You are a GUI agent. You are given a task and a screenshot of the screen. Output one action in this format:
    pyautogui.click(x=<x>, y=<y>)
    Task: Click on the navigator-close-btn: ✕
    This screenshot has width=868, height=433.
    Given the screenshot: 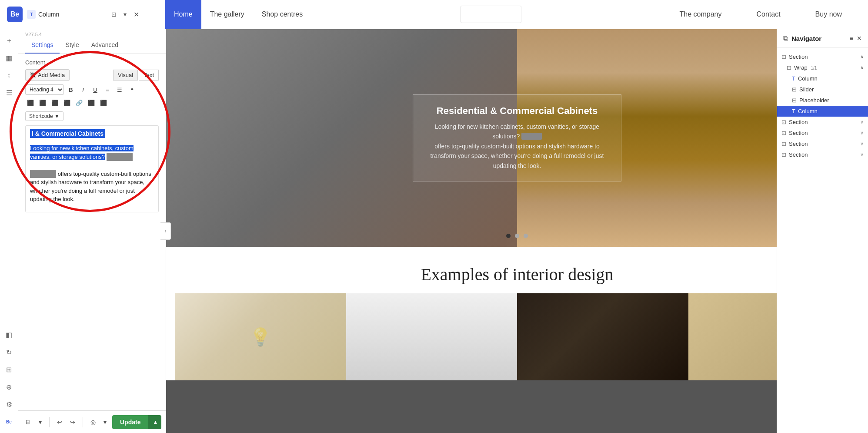 What is the action you would take?
    pyautogui.click(x=859, y=38)
    